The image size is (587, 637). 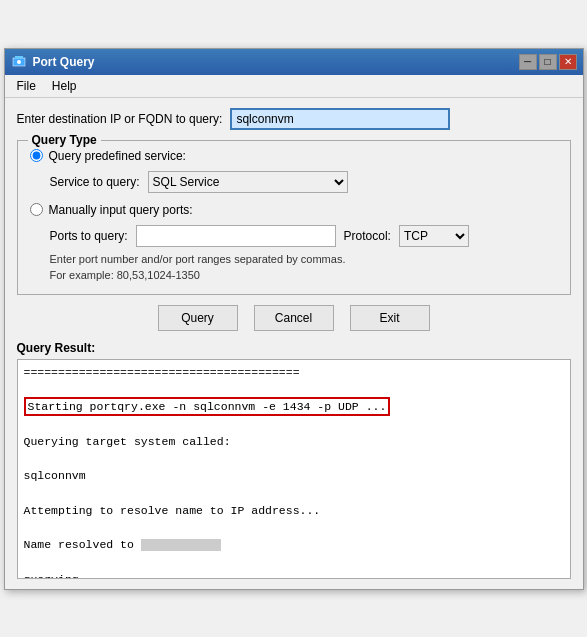 What do you see at coordinates (304, 182) in the screenshot?
I see `service-row: Service to query: SQL Service` at bounding box center [304, 182].